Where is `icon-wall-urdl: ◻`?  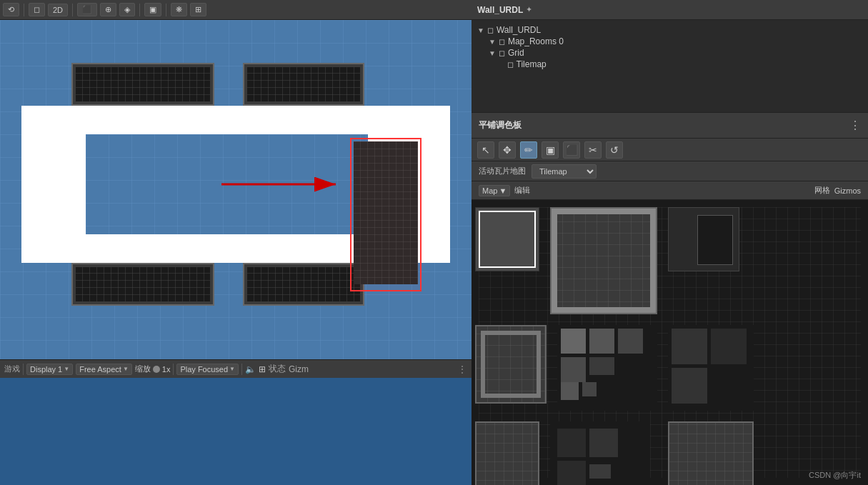
icon-wall-urdl: ◻ is located at coordinates (490, 30).